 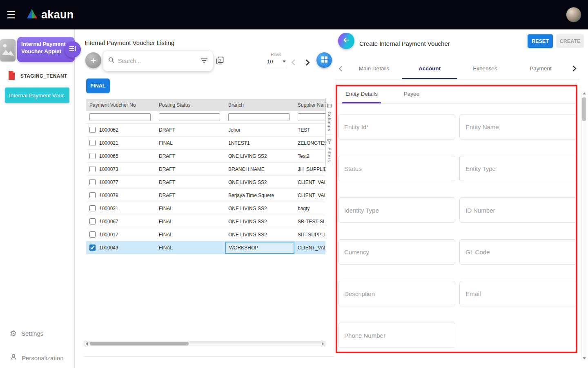 What do you see at coordinates (139, 343) in the screenshot?
I see `hscroll-thumb` at bounding box center [139, 343].